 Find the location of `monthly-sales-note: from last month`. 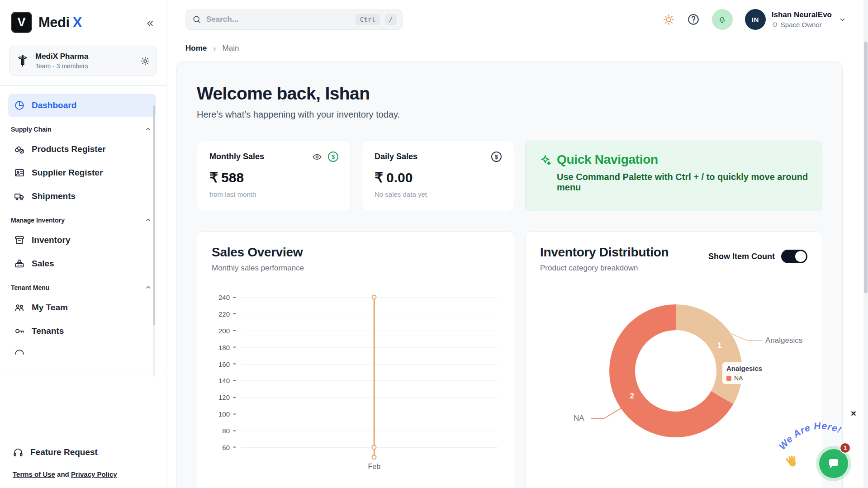

monthly-sales-note: from last month is located at coordinates (274, 194).